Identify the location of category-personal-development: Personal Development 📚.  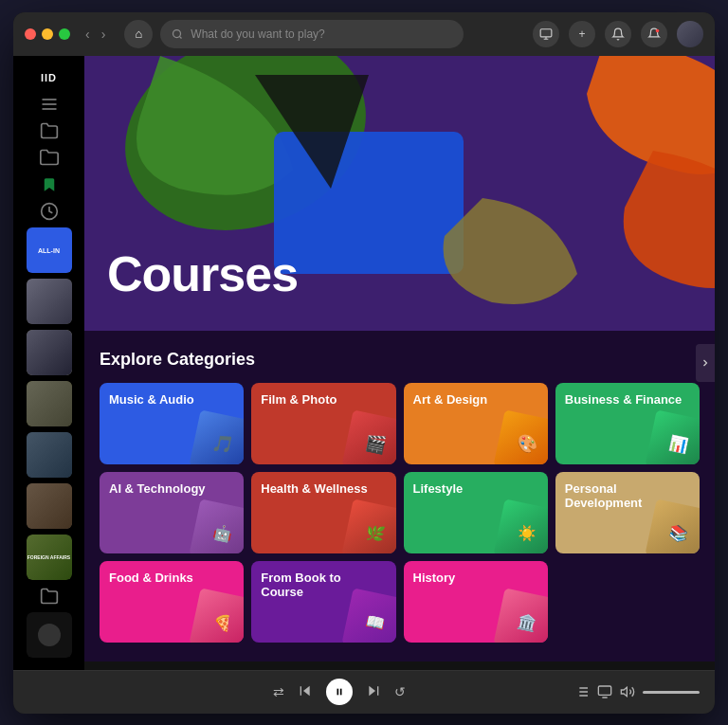
(628, 513).